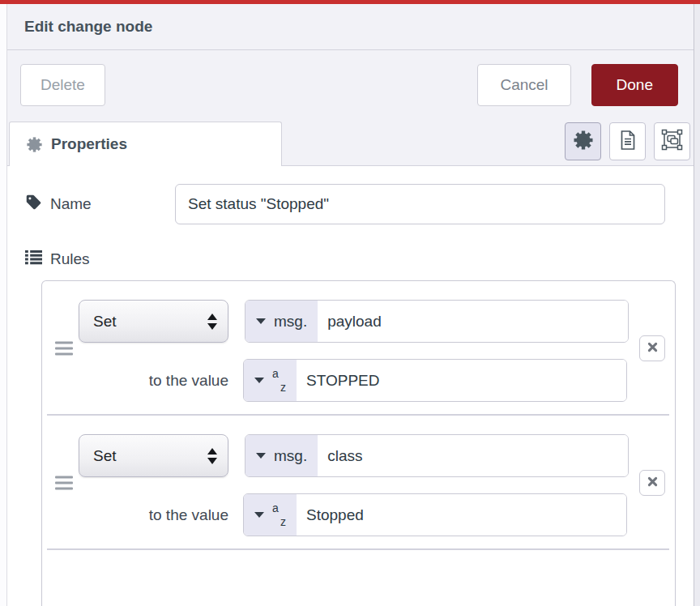  Describe the element at coordinates (358, 515) in the screenshot. I see `rule-2-value-row: to the value az` at that location.